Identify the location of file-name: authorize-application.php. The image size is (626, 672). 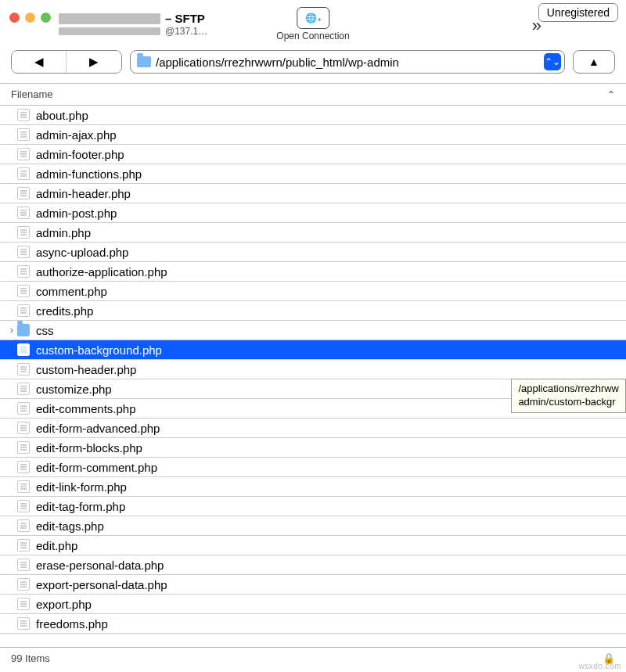
(102, 272).